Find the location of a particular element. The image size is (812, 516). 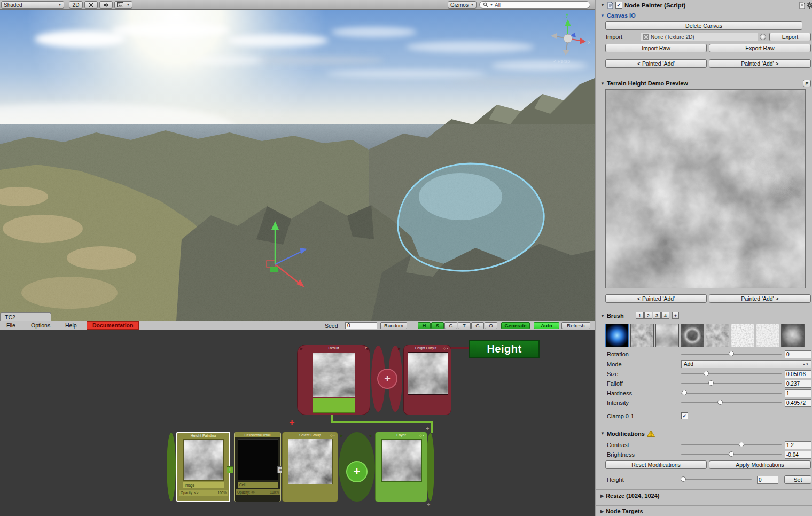

brush-slot-2: 2 is located at coordinates (649, 315).